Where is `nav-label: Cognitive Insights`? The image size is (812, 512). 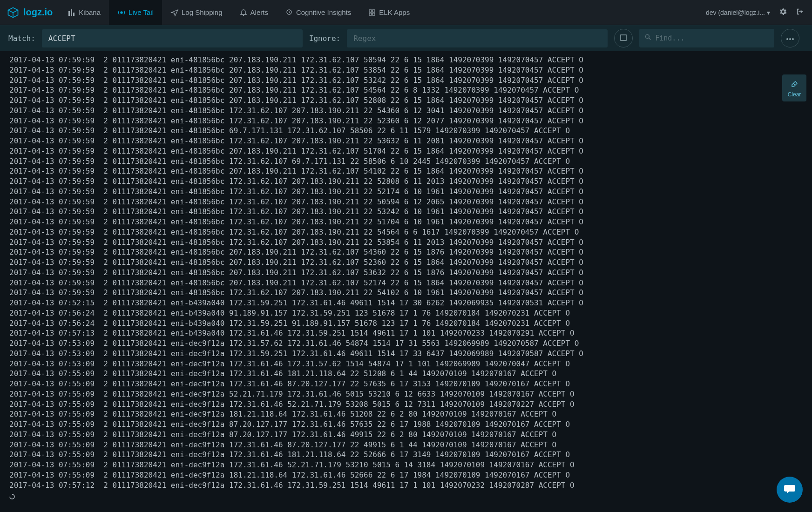
nav-label: Cognitive Insights is located at coordinates (324, 12).